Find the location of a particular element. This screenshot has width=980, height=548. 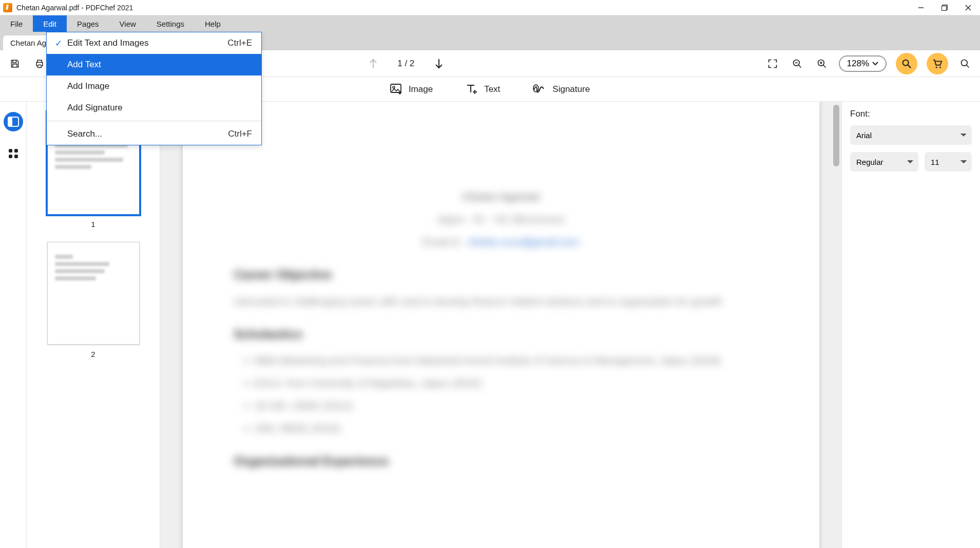

zoom-value: 128% is located at coordinates (858, 64).